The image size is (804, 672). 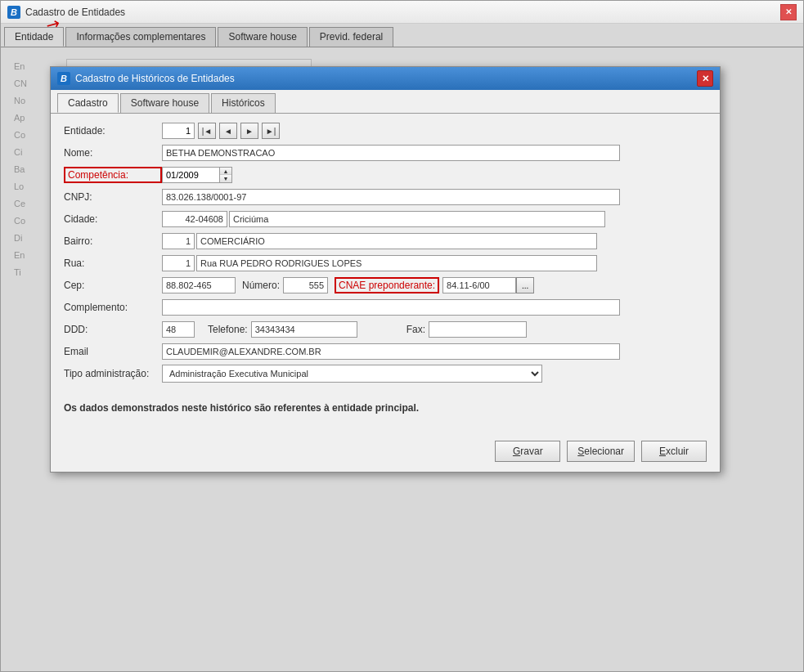 What do you see at coordinates (385, 406) in the screenshot?
I see `note-row: Os dados demonstrados neste histórico sã…` at bounding box center [385, 406].